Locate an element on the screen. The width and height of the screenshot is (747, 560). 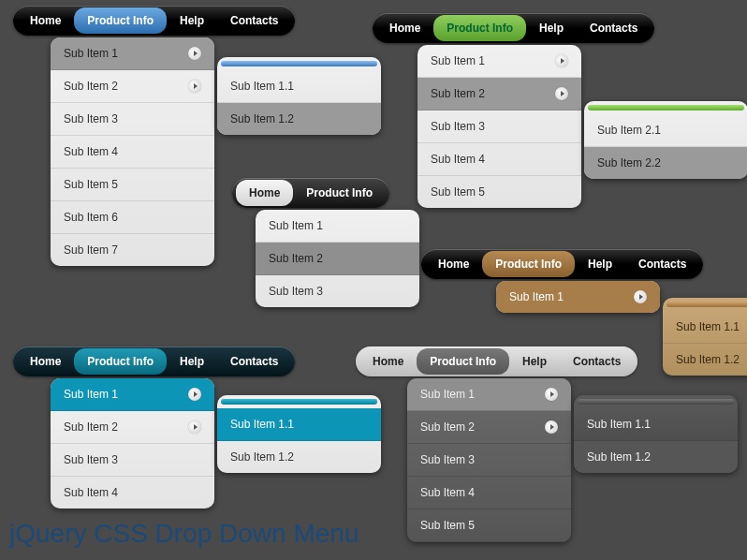
submenu-green: Sub Item 2.1 Sub Item 2.2 is located at coordinates (666, 140).